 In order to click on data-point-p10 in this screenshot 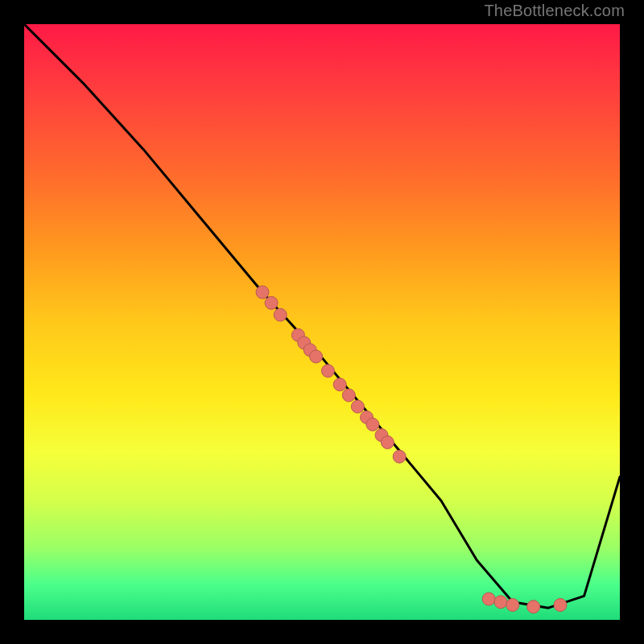, I will do `click(349, 395)`.